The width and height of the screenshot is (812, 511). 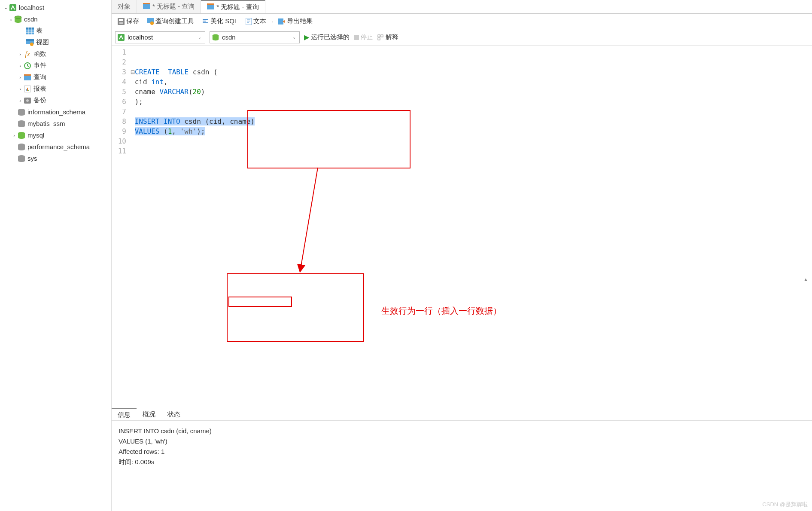 What do you see at coordinates (174, 414) in the screenshot?
I see `tab-status: 状态` at bounding box center [174, 414].